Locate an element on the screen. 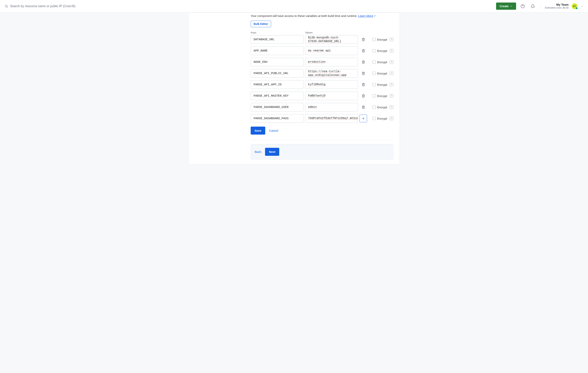 This screenshot has width=588, height=373. avatar: MT is located at coordinates (575, 6).